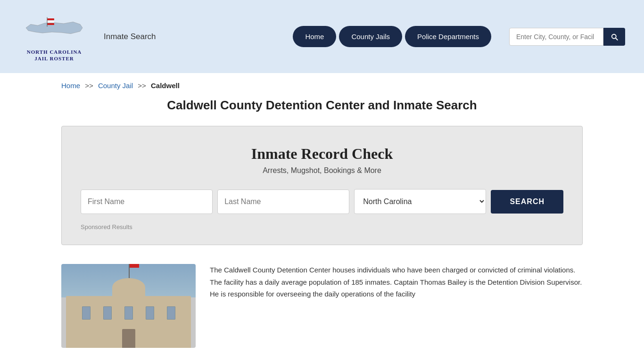 This screenshot has width=644, height=362. Describe the element at coordinates (165, 86) in the screenshot. I see `breadcrumb-current: Caldwell` at that location.